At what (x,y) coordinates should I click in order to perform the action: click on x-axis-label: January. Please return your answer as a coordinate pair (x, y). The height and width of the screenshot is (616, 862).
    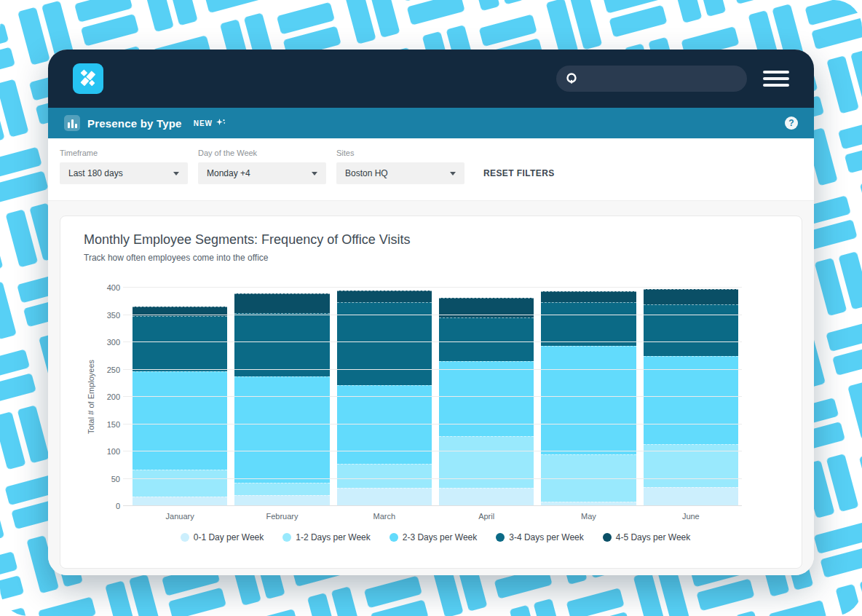
    Looking at the image, I should click on (180, 516).